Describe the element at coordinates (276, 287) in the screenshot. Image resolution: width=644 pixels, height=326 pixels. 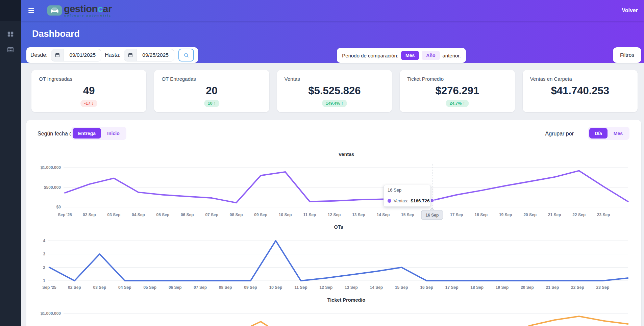
I see `x-axis-label: 10 Sep` at that location.